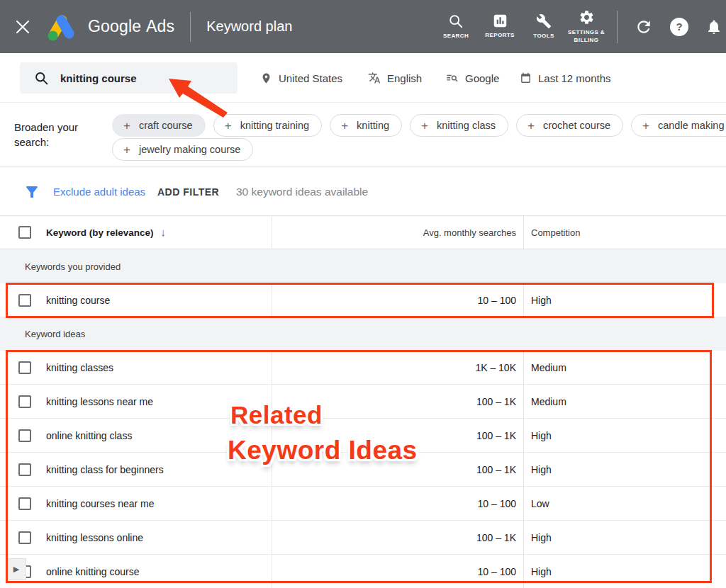 The width and height of the screenshot is (726, 588). Describe the element at coordinates (99, 78) in the screenshot. I see `search-query-text: knitting course` at that location.